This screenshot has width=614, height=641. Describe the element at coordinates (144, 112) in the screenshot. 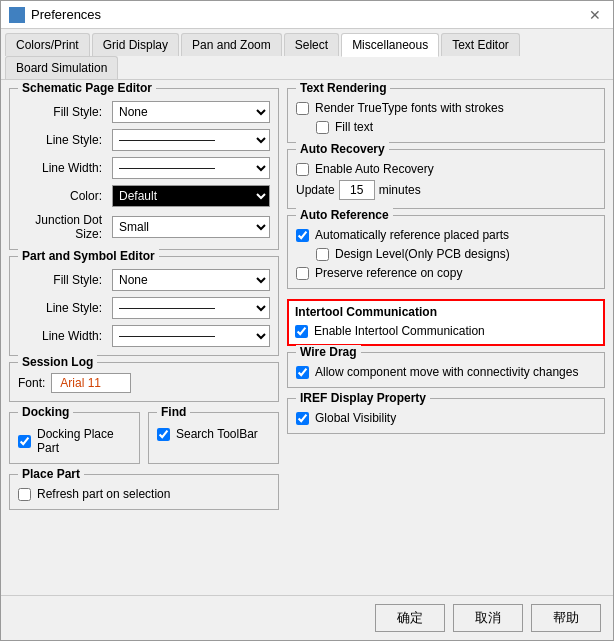

I see `fill-style-row: Fill Style: None` at that location.